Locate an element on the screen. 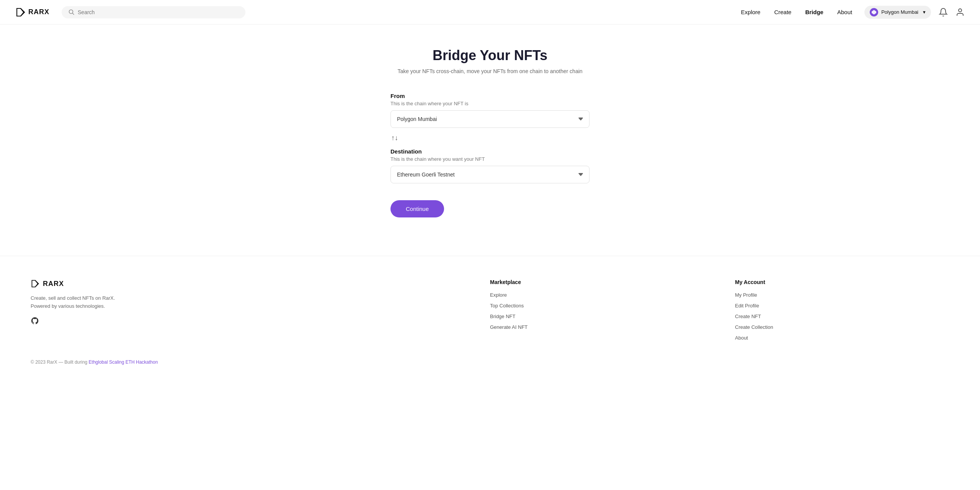  header: RARX Explore Create Bridge About Polygon… is located at coordinates (490, 12).